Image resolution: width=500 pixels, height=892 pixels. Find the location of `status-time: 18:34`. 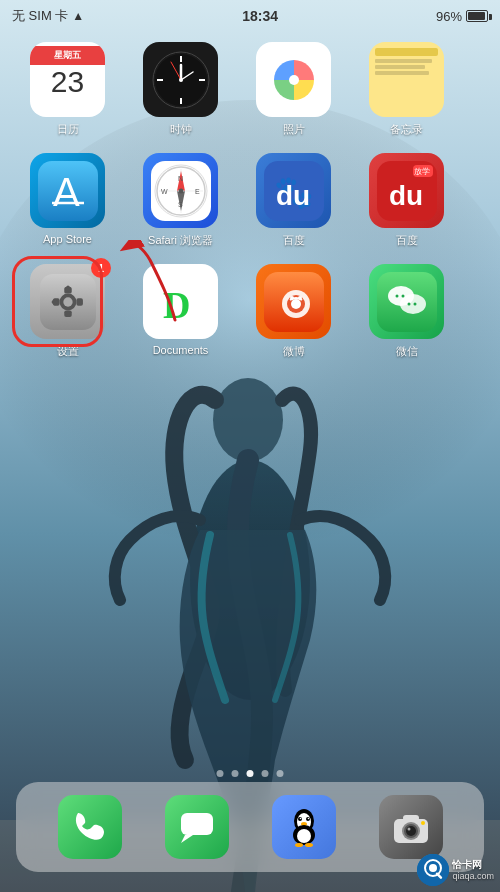

status-time: 18:34 is located at coordinates (260, 16).